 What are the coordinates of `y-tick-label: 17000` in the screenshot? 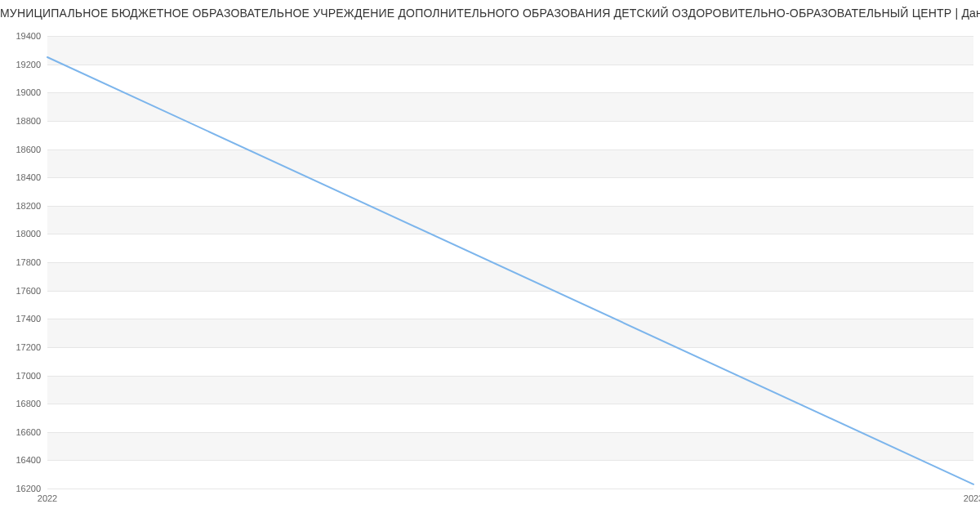 It's located at (20, 376).